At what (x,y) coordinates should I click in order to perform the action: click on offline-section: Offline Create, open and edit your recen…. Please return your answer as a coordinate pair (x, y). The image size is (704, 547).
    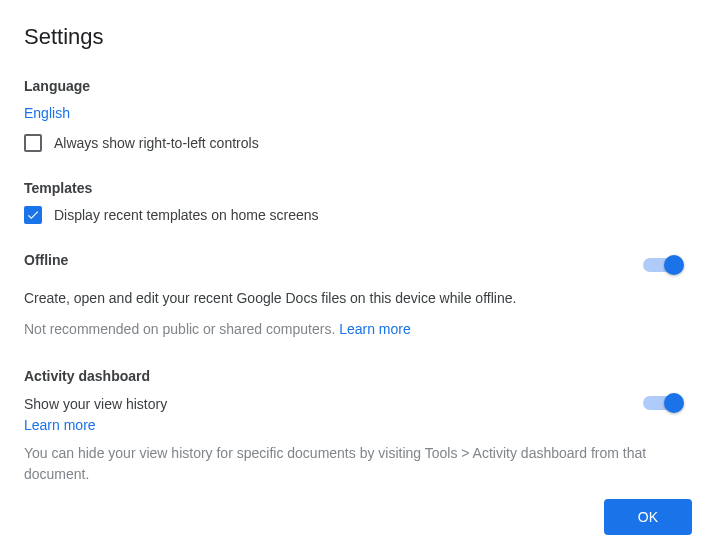
    Looking at the image, I should click on (352, 296).